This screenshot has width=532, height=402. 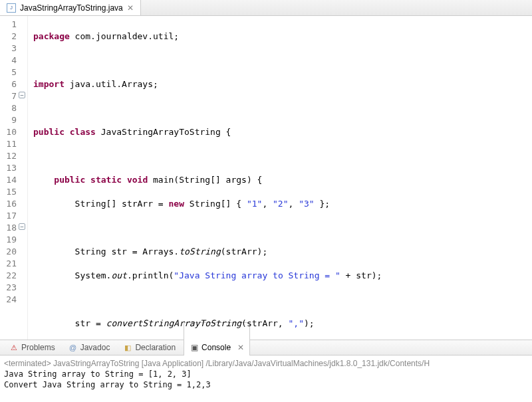 I want to click on line-number: 21, so click(x=13, y=264).